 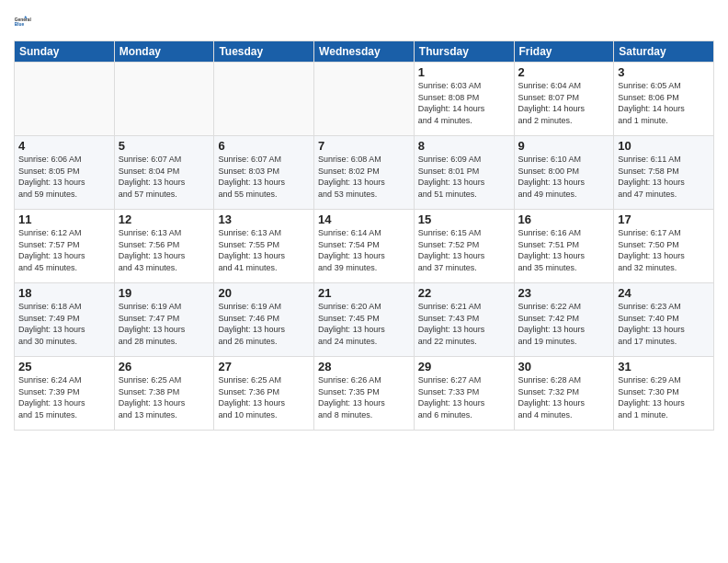 What do you see at coordinates (564, 103) in the screenshot?
I see `day-info: Sunrise: 6:04 AM Sunset: 8:07 PM Dayligh…` at bounding box center [564, 103].